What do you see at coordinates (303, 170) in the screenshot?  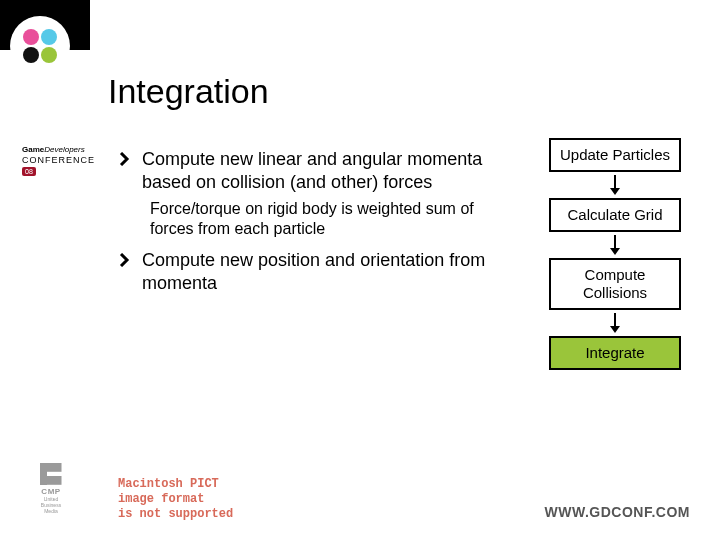 I see `list-item: Compute new linear and angular momenta b…` at bounding box center [303, 170].